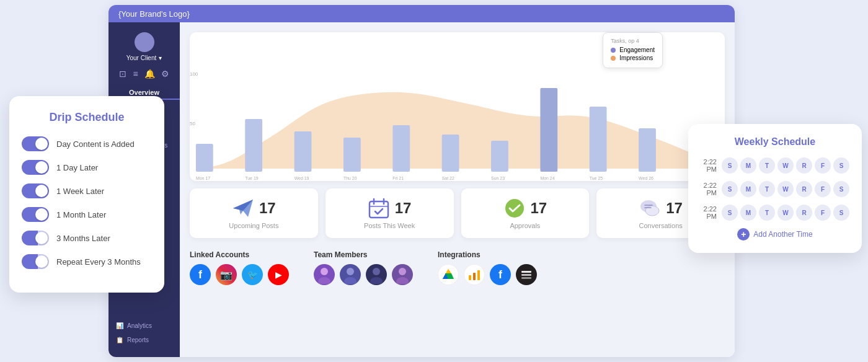  What do you see at coordinates (650, 208) in the screenshot?
I see `chat-bubble-icon` at bounding box center [650, 208].